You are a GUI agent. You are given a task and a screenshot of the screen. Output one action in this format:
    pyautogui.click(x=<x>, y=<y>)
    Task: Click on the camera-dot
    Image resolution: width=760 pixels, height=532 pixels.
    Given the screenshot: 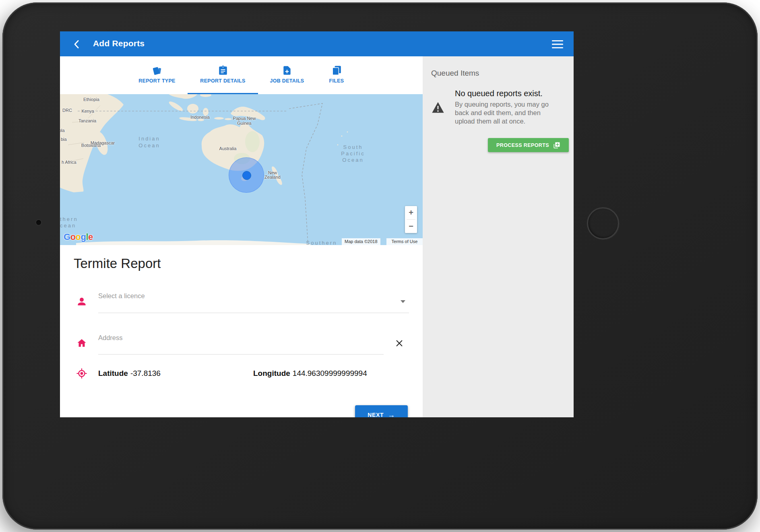 What is the action you would take?
    pyautogui.click(x=39, y=223)
    